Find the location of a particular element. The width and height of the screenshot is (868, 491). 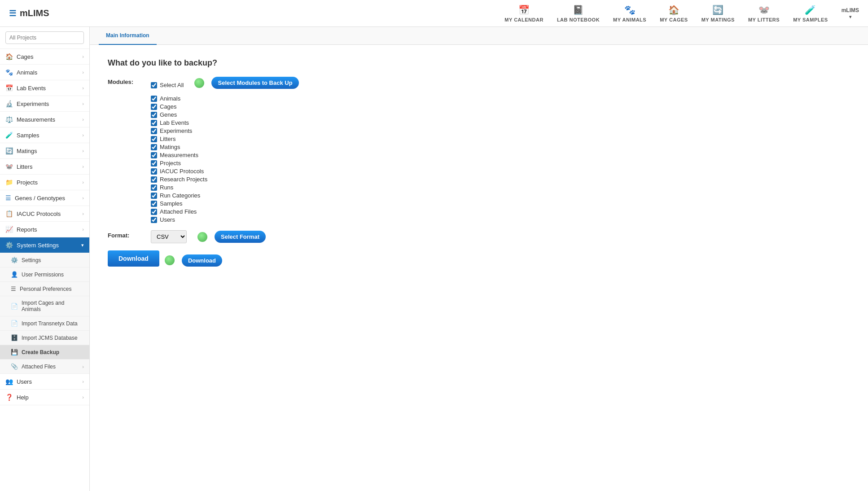

sidebar-animals-label: Animals is located at coordinates (27, 73).